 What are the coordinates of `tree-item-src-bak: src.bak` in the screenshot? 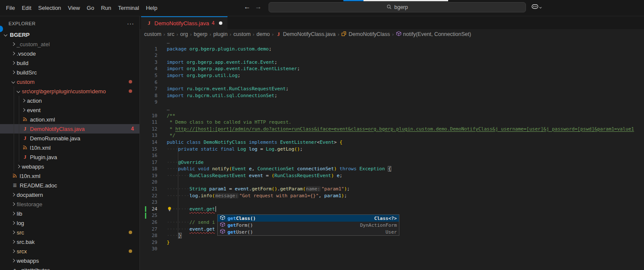 It's located at (70, 242).